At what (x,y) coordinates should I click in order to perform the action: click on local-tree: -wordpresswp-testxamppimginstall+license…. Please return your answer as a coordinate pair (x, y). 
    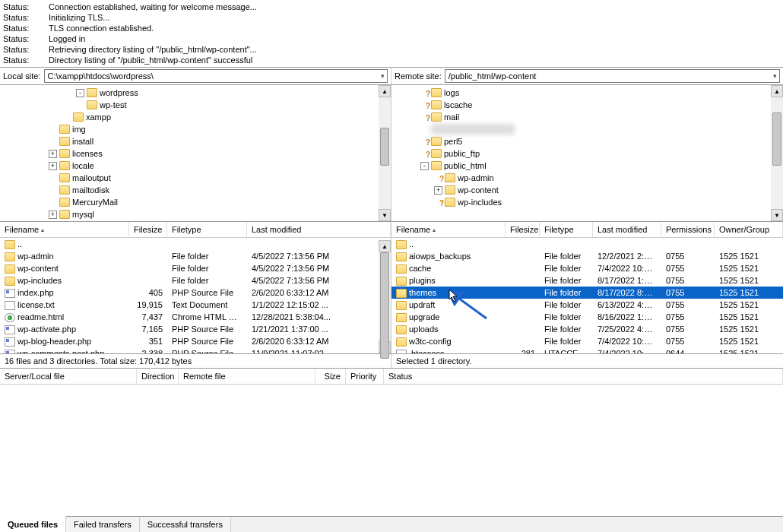
    Looking at the image, I should click on (196, 154).